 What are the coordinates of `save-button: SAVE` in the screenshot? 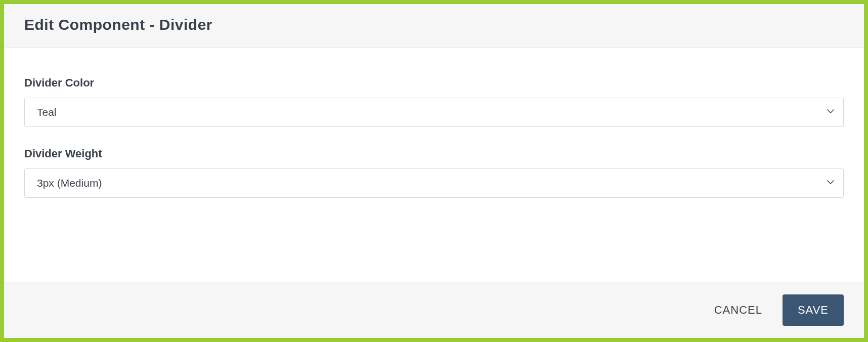 It's located at (813, 310).